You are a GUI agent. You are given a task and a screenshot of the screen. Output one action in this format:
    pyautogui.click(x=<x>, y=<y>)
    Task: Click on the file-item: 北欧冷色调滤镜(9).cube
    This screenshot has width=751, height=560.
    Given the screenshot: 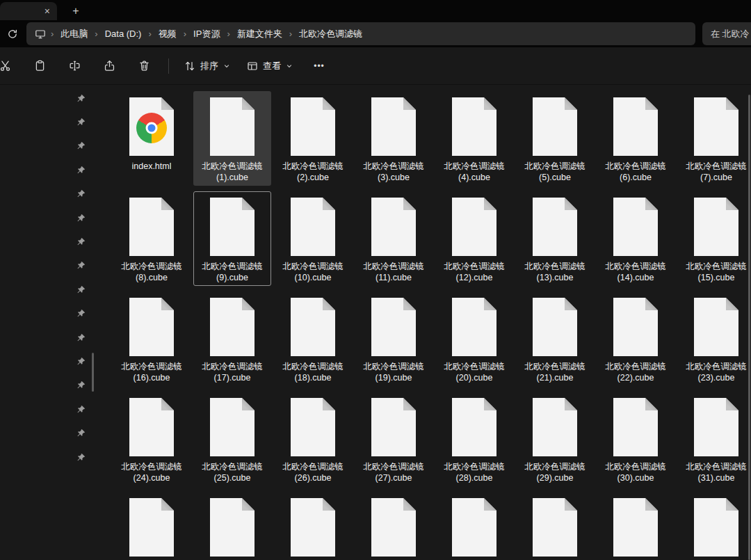 What is the action you would take?
    pyautogui.click(x=232, y=239)
    